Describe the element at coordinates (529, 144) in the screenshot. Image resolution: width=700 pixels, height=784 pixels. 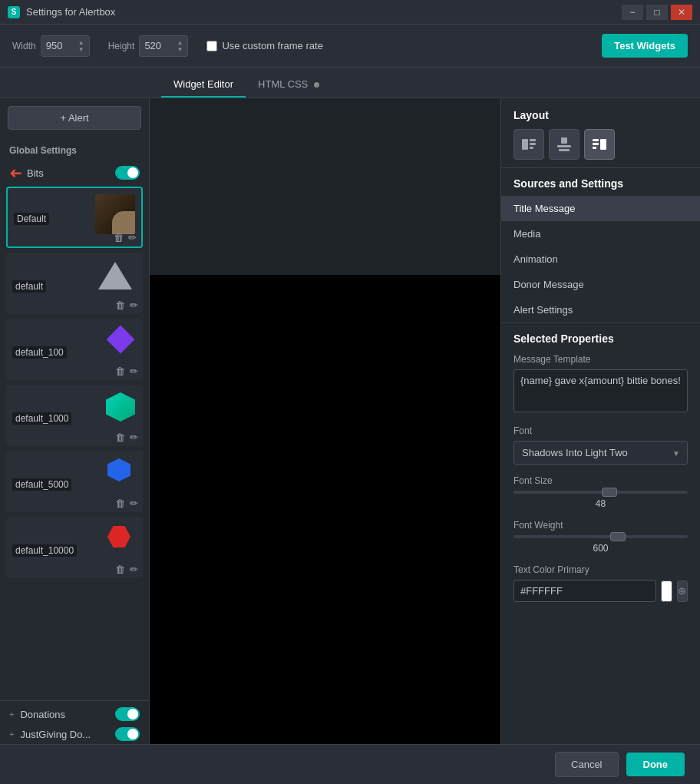
I see `layout-img-left-button` at that location.